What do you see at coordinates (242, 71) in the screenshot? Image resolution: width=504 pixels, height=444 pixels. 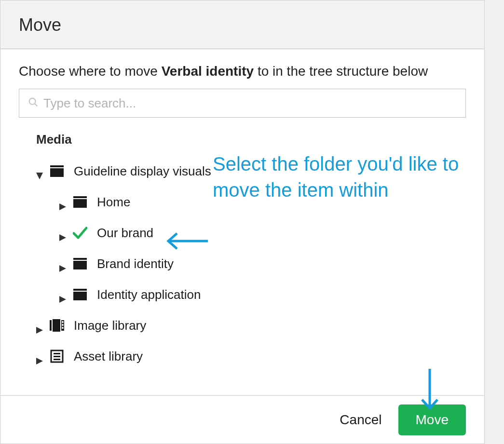 I see `instruction-text: Choose where to move Verbal identity to …` at bounding box center [242, 71].